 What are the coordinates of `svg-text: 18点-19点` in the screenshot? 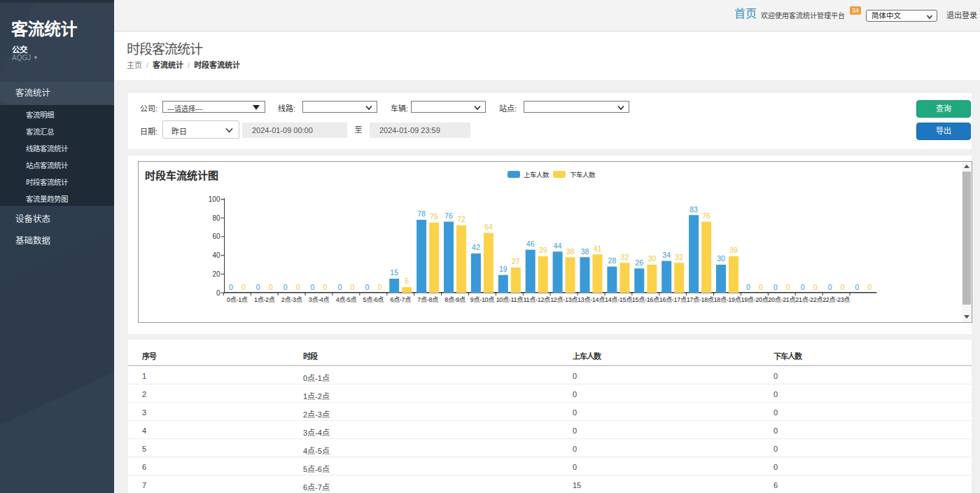 It's located at (728, 300).